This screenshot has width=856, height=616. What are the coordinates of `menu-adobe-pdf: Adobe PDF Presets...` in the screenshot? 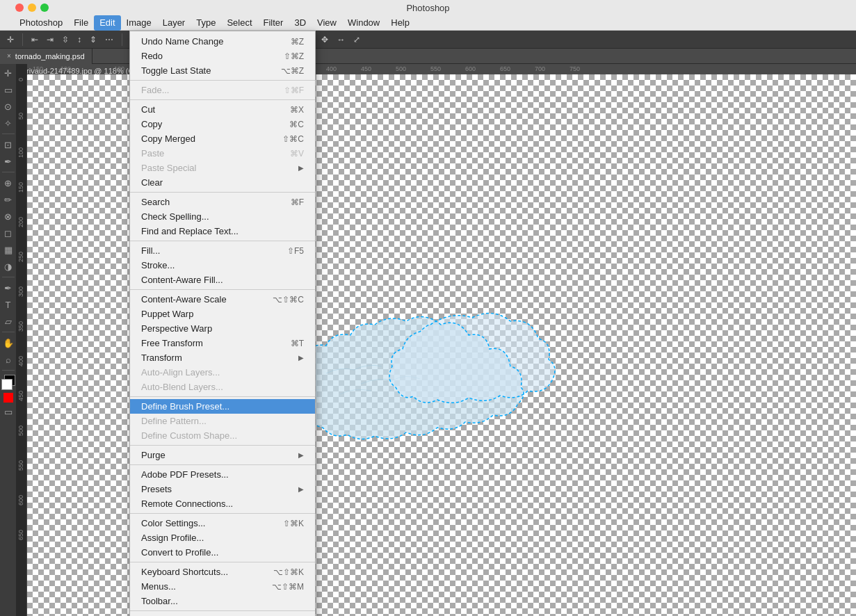 It's located at (223, 474).